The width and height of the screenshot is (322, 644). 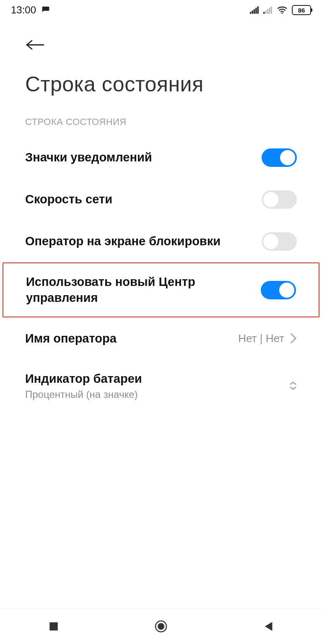 I want to click on row-battery-indicator: Индикатор батареи Процентный (на значке), so click(x=161, y=386).